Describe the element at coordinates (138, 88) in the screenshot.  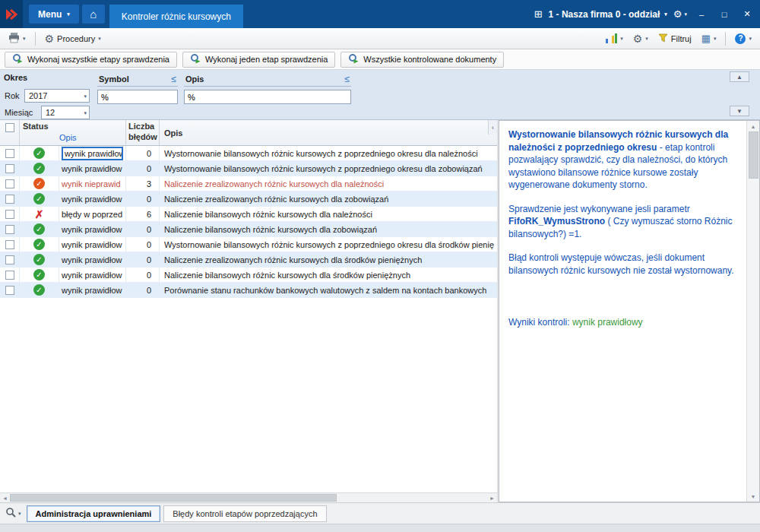
I see `symbol-filter-group: Symbol ≤` at that location.